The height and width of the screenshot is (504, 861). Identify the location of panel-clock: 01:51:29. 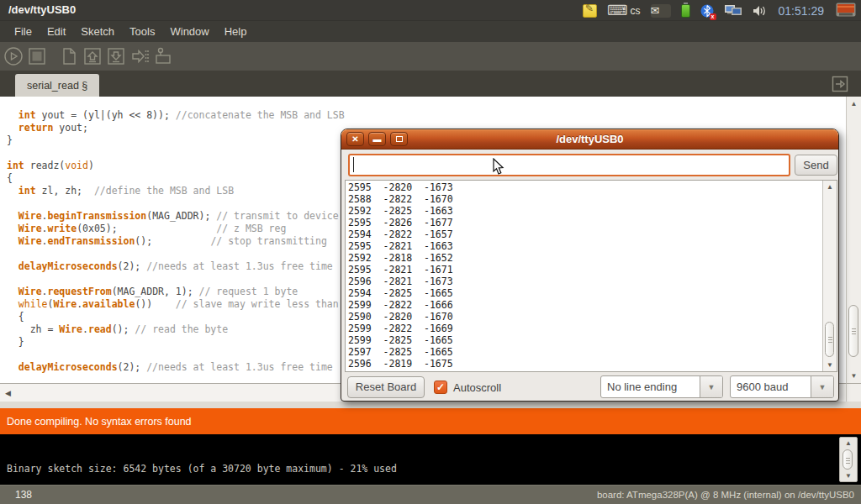
(802, 11).